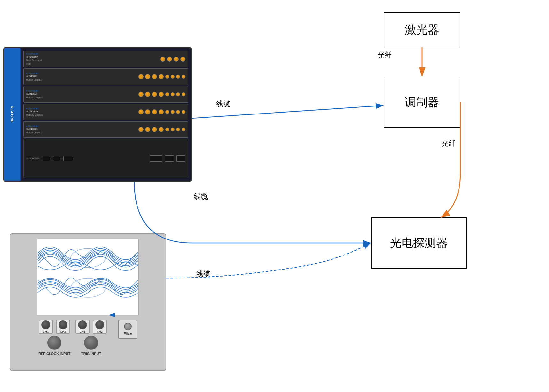 The image size is (549, 392). What do you see at coordinates (88, 338) in the screenshot?
I see `osc-controls: CH1 CH2 REF CLOCK INPUT CH1` at bounding box center [88, 338].